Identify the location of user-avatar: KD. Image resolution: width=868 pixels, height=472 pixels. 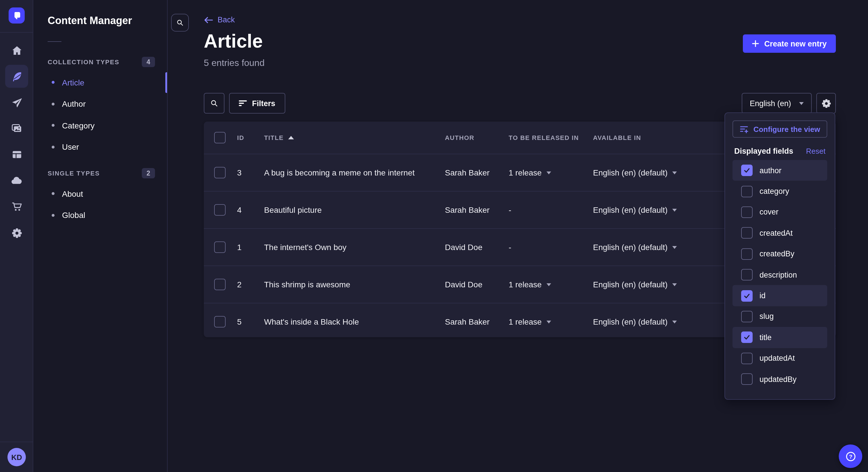
(17, 457).